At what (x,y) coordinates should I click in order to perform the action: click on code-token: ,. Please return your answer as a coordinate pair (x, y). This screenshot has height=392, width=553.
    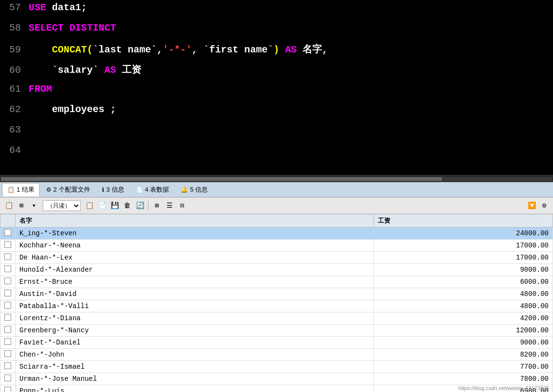
    Looking at the image, I should click on (198, 49).